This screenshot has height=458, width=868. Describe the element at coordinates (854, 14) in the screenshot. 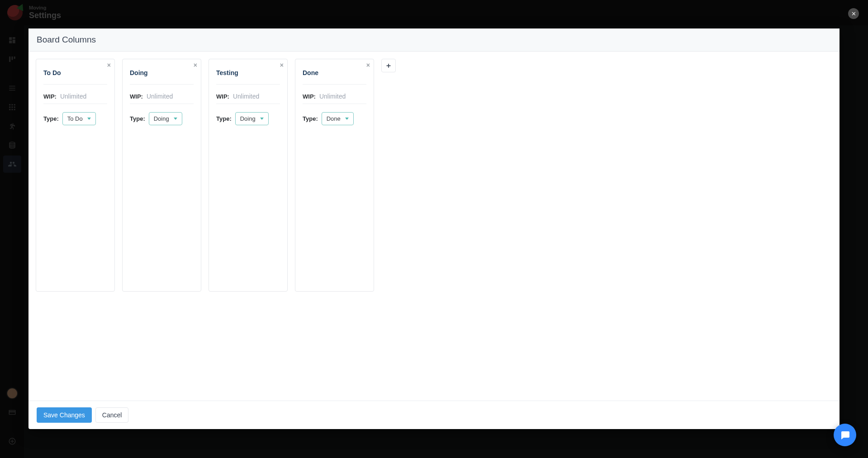

I see `close-icon: ✕` at that location.